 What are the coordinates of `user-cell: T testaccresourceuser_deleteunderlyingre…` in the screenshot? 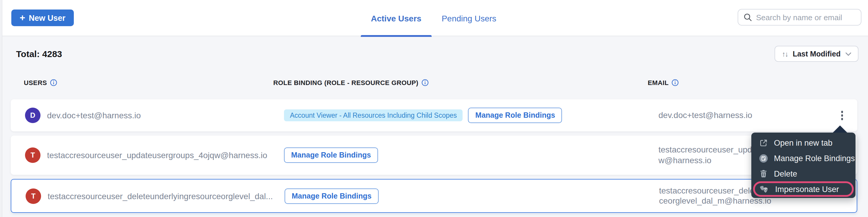 It's located at (149, 196).